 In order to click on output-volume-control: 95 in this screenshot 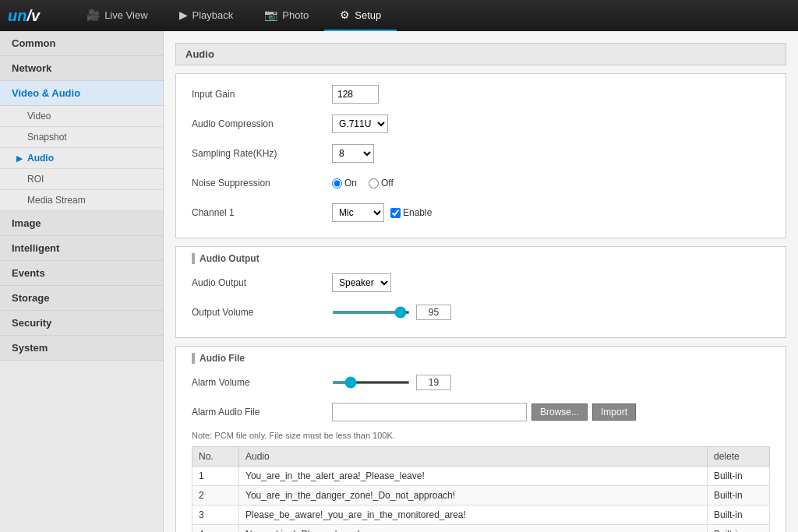, I will do `click(391, 312)`.